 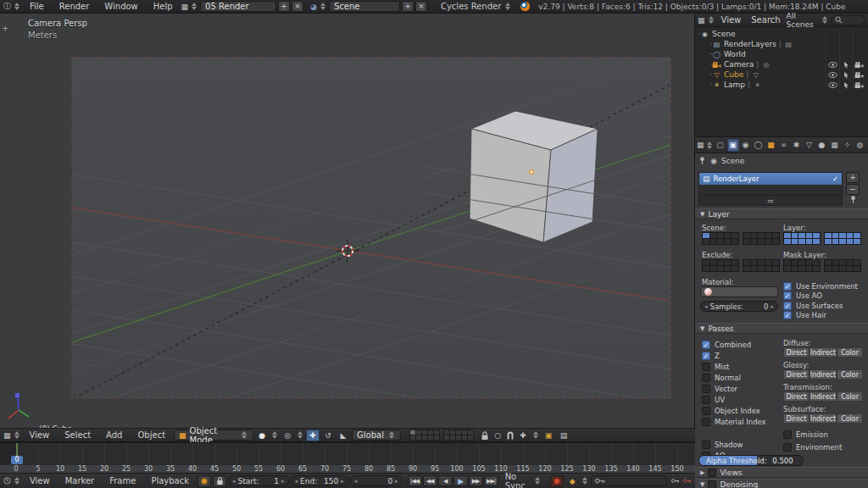 I want to click on outliner-row-scene: ·◉Scene, so click(x=782, y=34).